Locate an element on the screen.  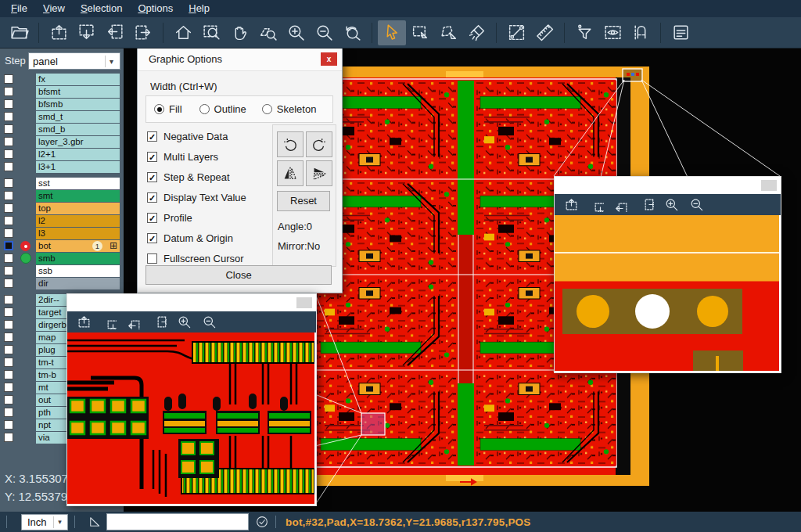
layer-name: dir is located at coordinates (78, 283).